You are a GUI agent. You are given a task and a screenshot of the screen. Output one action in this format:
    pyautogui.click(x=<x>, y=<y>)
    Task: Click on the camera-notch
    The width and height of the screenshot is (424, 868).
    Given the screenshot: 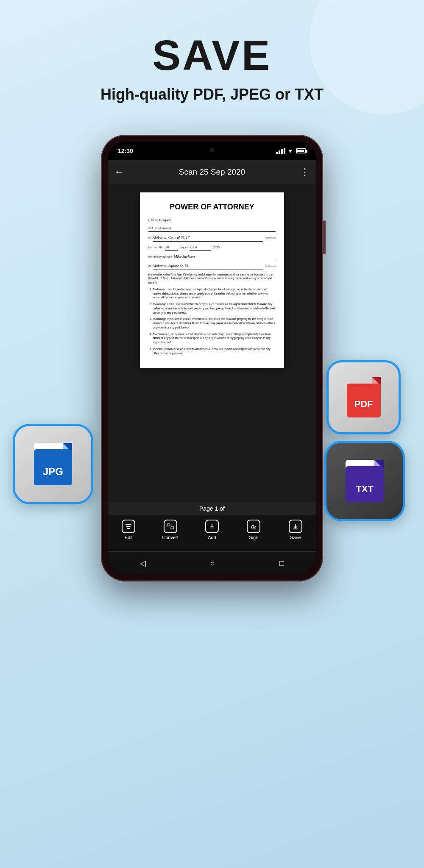 What is the action you would take?
    pyautogui.click(x=212, y=150)
    